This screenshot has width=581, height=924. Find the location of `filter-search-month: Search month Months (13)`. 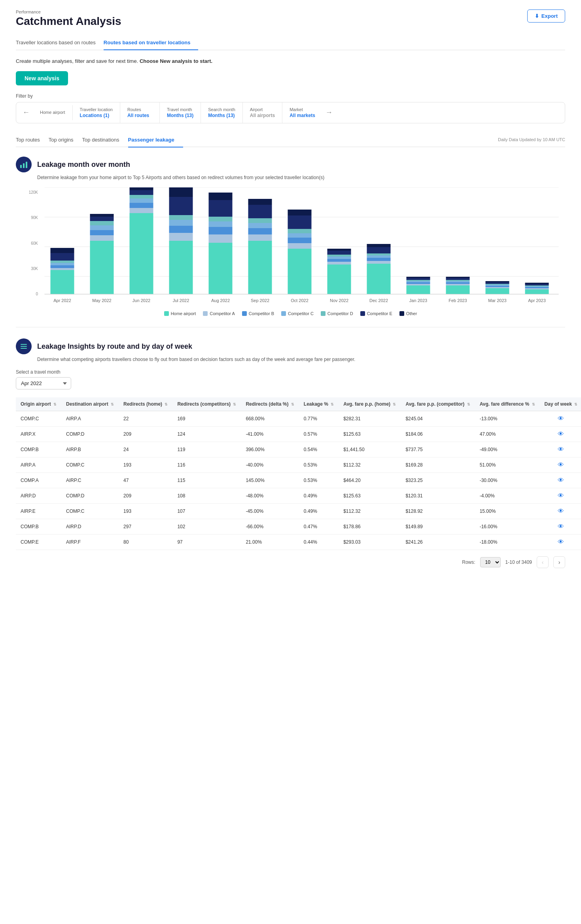

filter-search-month: Search month Months (13) is located at coordinates (221, 113).